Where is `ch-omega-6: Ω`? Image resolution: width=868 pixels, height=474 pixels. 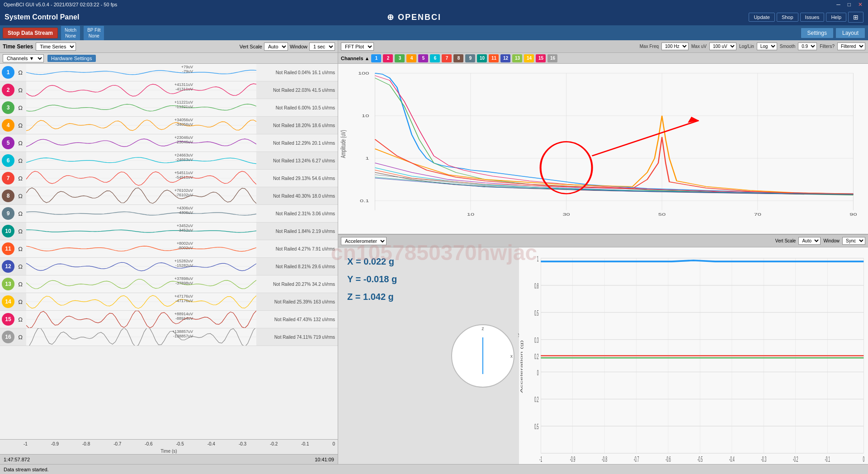 ch-omega-6: Ω is located at coordinates (20, 161).